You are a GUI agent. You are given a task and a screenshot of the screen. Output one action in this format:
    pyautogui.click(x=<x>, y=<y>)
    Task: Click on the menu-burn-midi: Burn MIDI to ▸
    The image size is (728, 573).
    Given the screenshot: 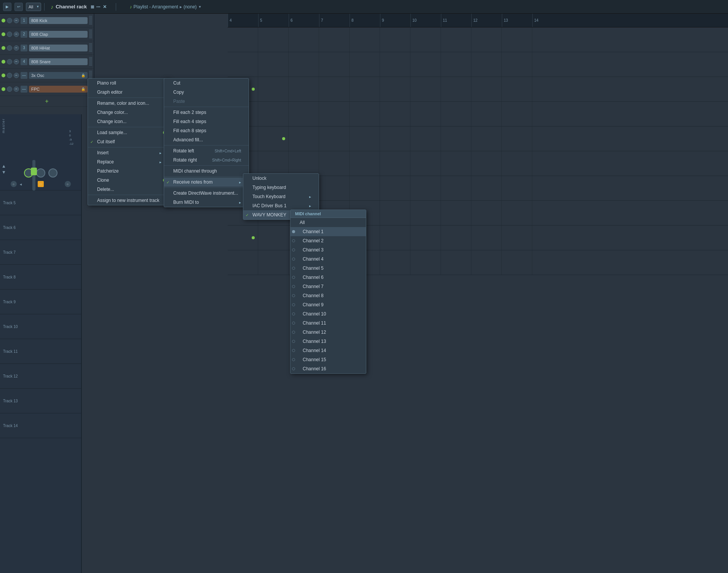 What is the action you would take?
    pyautogui.click(x=206, y=202)
    